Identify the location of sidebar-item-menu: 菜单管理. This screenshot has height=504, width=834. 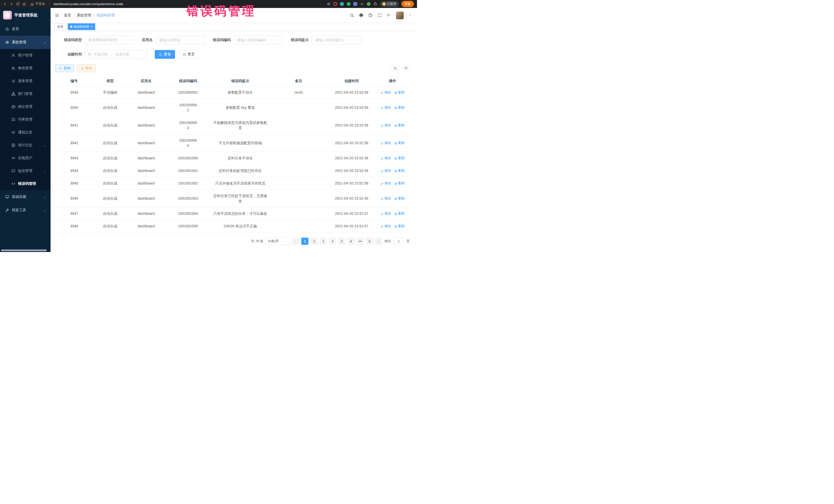
(25, 81).